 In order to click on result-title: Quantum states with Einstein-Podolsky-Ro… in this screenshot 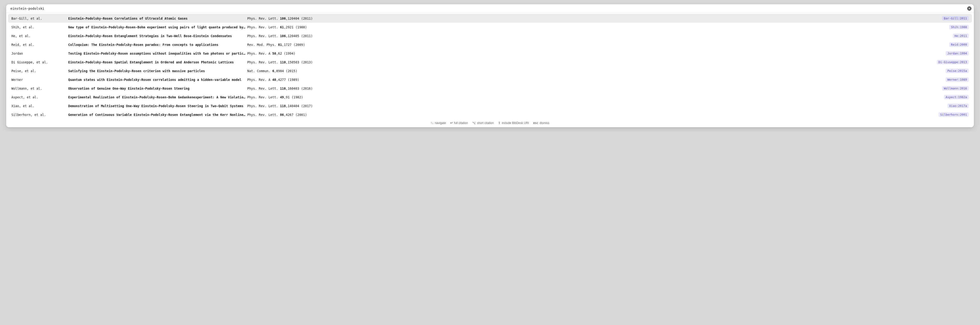, I will do `click(157, 80)`.